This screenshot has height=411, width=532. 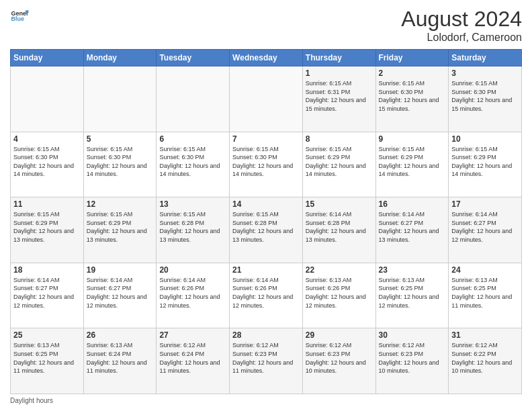 What do you see at coordinates (120, 358) in the screenshot?
I see `day-info: Sunrise: 6:13 AMSunset: 6:24 PMDaylight:…` at bounding box center [120, 358].